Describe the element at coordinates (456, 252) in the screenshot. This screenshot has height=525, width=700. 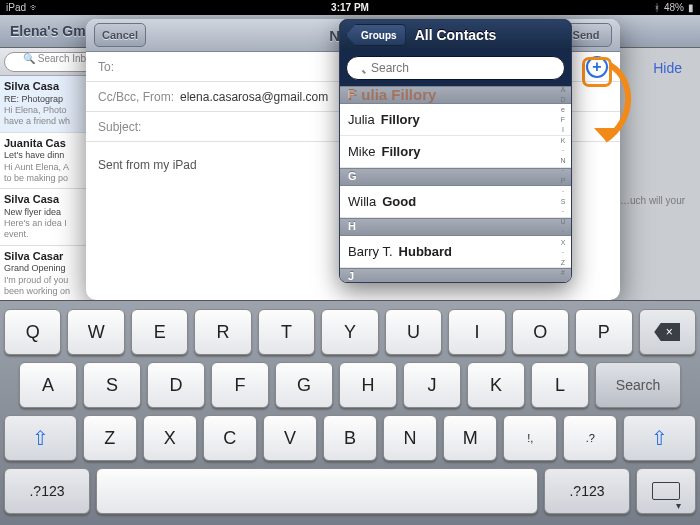
I see `contact-row: Barry T.Hubbard` at that location.